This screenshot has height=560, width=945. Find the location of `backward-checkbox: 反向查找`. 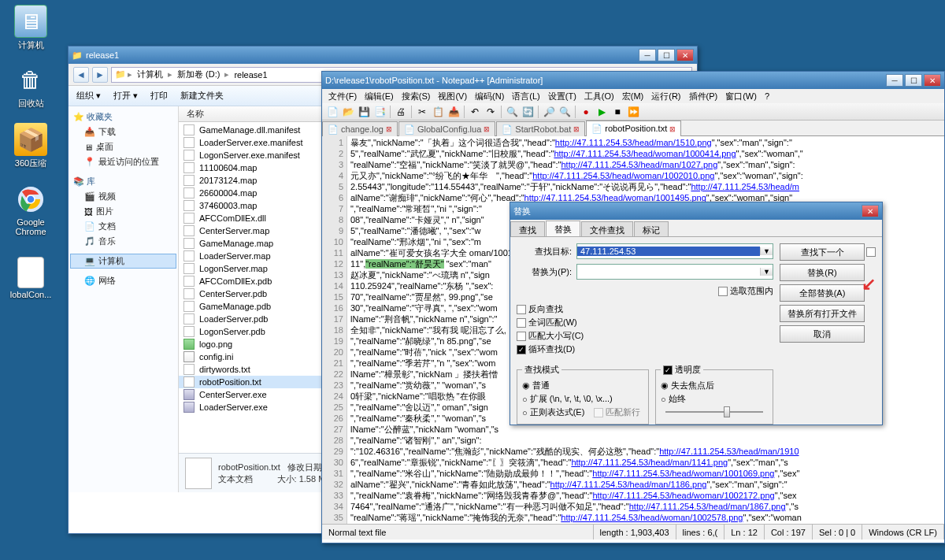

backward-checkbox: 反向查找 is located at coordinates (645, 309).